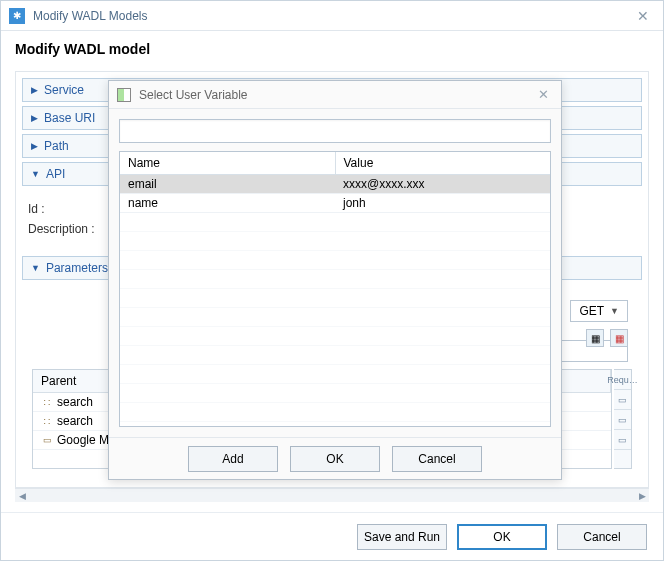  I want to click on variable-search-input, so click(335, 131).